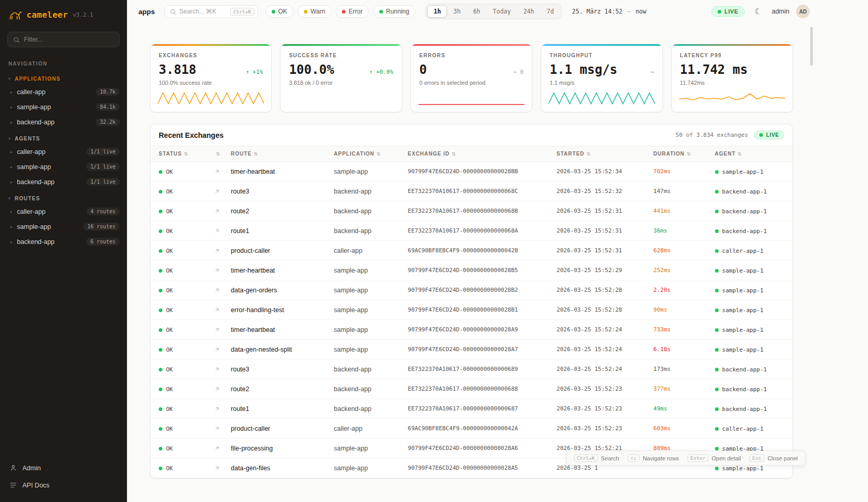  Describe the element at coordinates (37, 79) in the screenshot. I see `section-label: APPLICATIONS` at that location.